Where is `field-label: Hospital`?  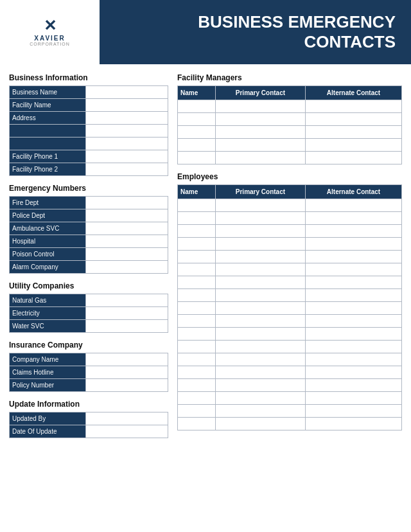 field-label: Hospital is located at coordinates (48, 242).